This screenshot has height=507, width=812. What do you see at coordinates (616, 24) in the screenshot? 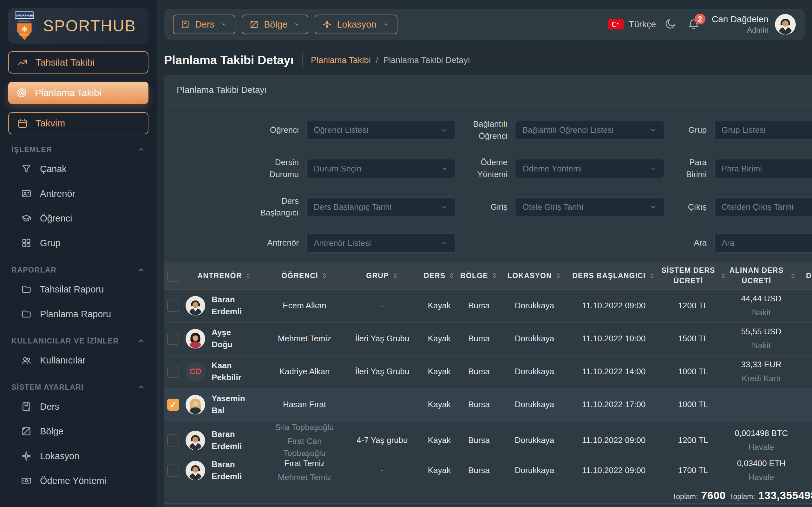
I see `turkish-flag-icon` at bounding box center [616, 24].